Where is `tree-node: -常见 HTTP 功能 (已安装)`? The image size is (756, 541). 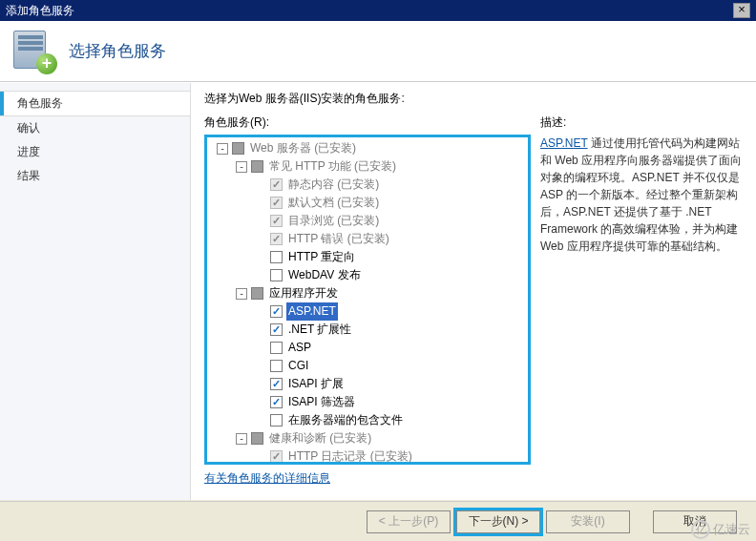 tree-node: -常见 HTTP 功能 (已安装) is located at coordinates (368, 166).